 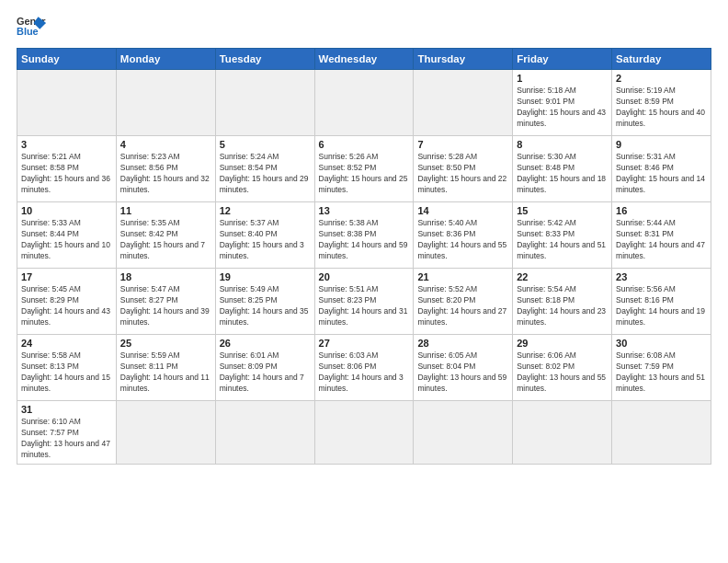 I want to click on day-number: 4, so click(x=165, y=144).